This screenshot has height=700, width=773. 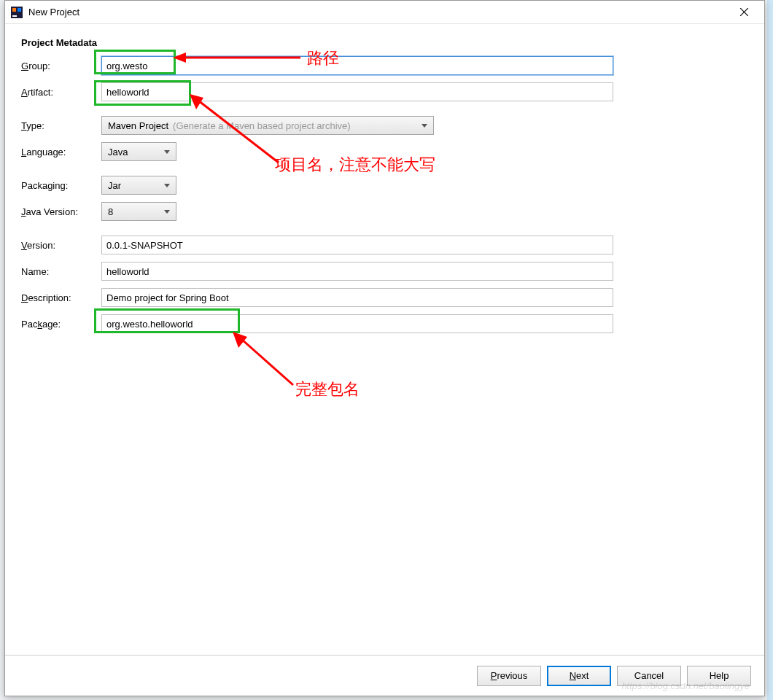 I want to click on label-group: Group:, so click(x=61, y=66).